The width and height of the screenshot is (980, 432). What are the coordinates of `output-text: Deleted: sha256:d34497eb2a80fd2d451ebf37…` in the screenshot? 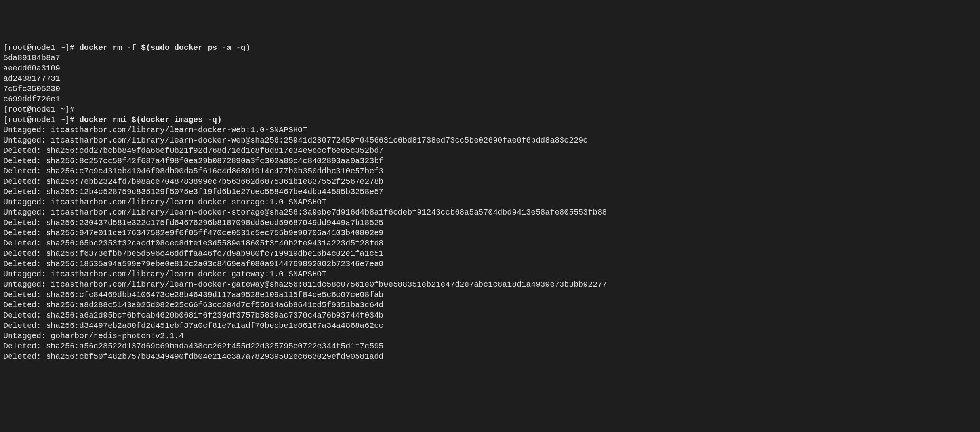 It's located at (193, 325).